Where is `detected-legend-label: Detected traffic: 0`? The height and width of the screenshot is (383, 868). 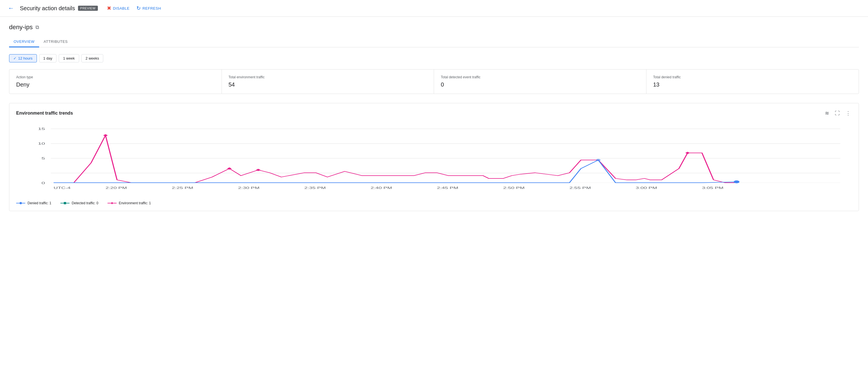 detected-legend-label: Detected traffic: 0 is located at coordinates (85, 203).